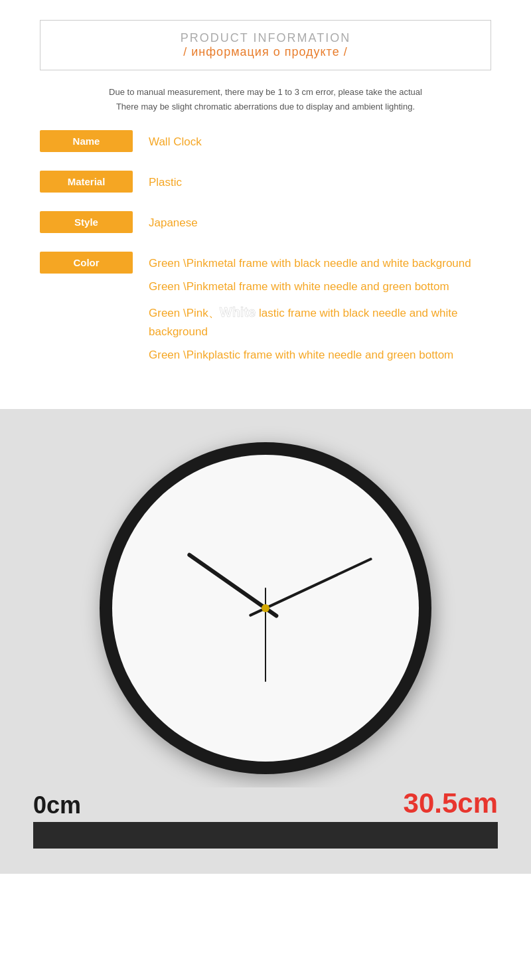 This screenshot has width=531, height=980. I want to click on ruler-ticks, so click(266, 835).